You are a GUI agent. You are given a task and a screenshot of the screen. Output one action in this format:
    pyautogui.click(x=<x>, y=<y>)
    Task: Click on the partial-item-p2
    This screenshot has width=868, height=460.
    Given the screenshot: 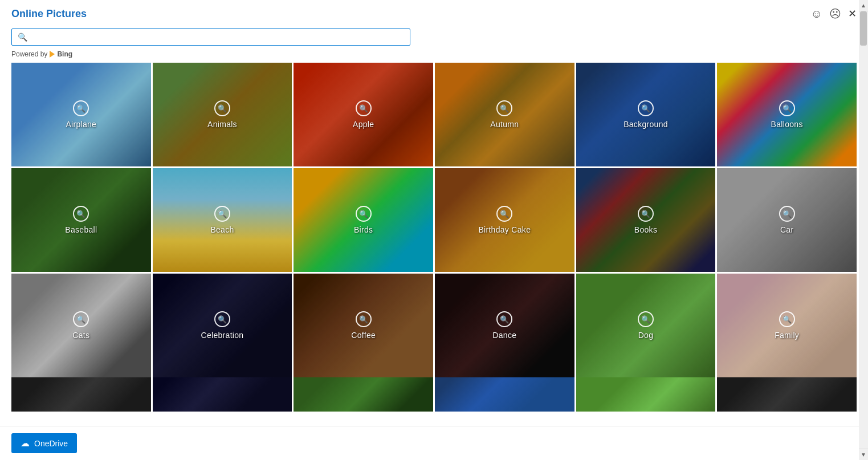 What is the action you would take?
    pyautogui.click(x=222, y=394)
    